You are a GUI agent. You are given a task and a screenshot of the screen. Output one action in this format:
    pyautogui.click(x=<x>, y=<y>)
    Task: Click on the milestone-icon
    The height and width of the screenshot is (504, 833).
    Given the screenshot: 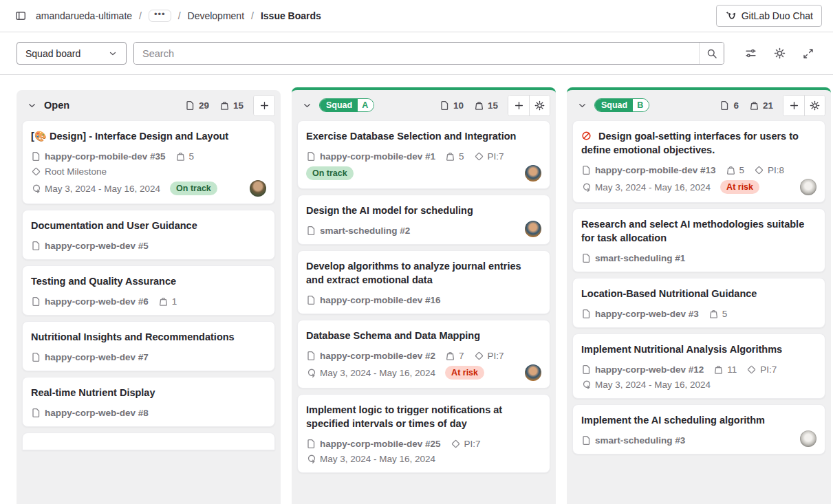 What is the action you would take?
    pyautogui.click(x=479, y=356)
    